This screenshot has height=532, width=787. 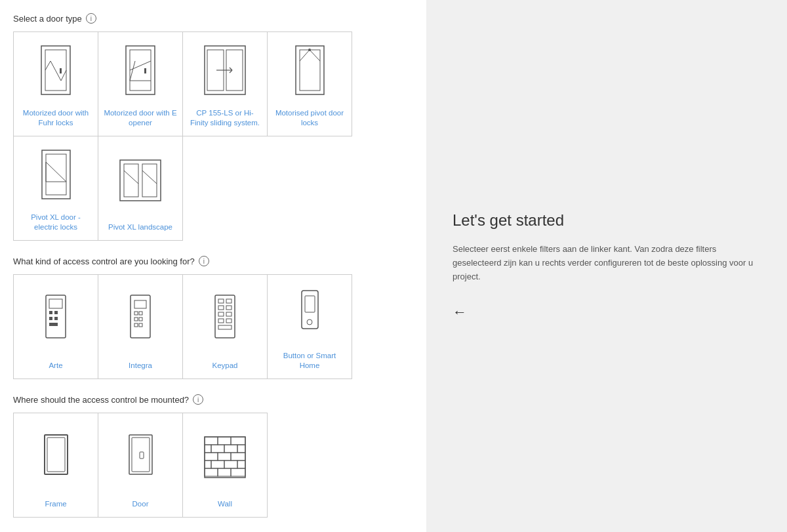 I want to click on card-frame-label: Frame, so click(x=55, y=504).